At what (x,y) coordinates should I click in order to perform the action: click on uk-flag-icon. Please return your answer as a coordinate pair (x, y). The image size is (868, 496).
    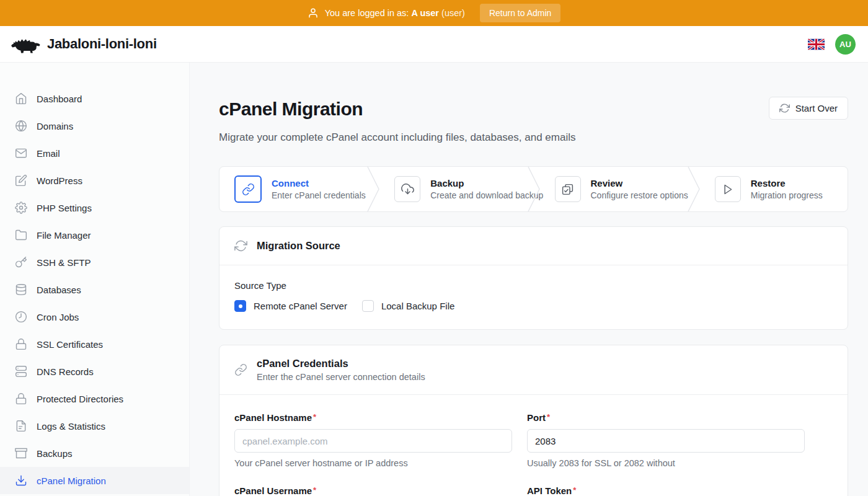
    Looking at the image, I should click on (816, 45).